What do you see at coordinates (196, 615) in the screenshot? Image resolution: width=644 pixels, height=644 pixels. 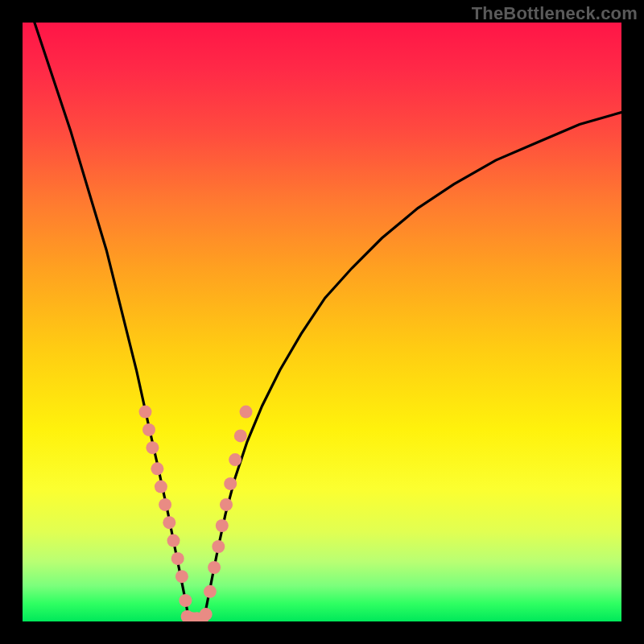 I see `bottom-dot-cluster` at bounding box center [196, 615].